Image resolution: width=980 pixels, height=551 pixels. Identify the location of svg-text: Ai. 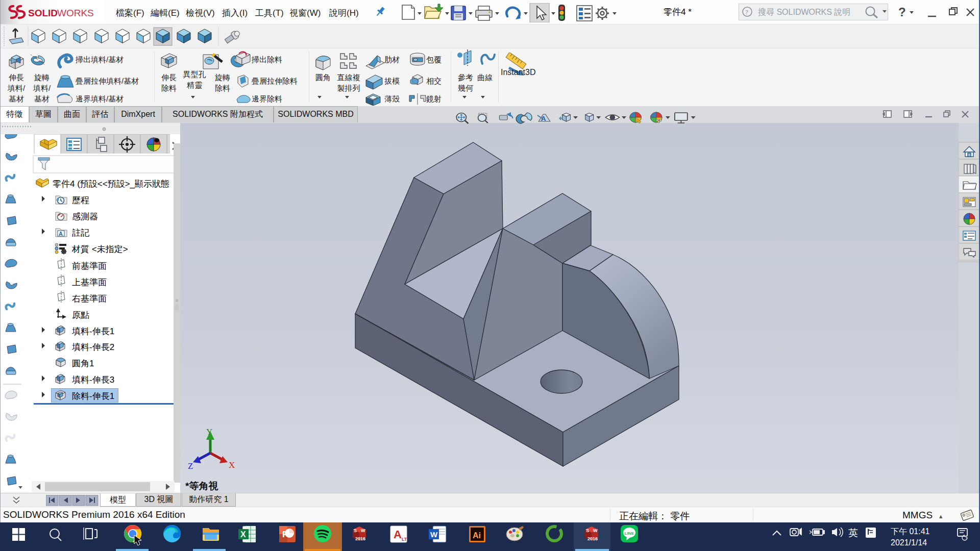
(477, 536).